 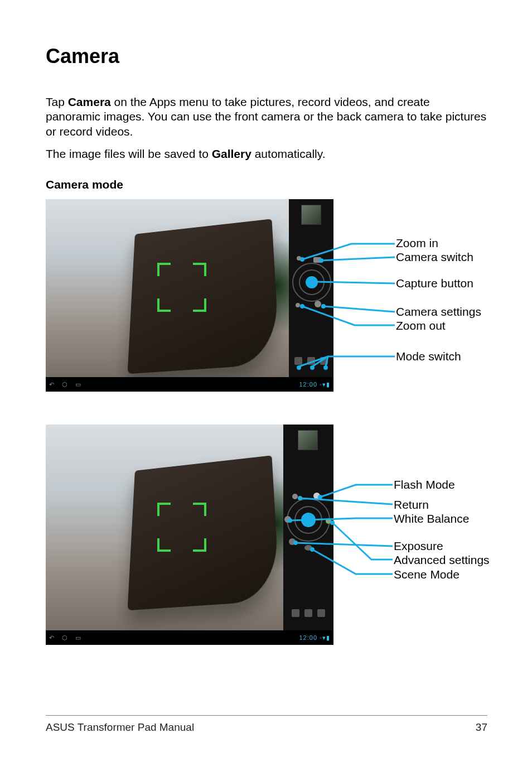 What do you see at coordinates (311, 361) in the screenshot?
I see `mode-video-icon` at bounding box center [311, 361].